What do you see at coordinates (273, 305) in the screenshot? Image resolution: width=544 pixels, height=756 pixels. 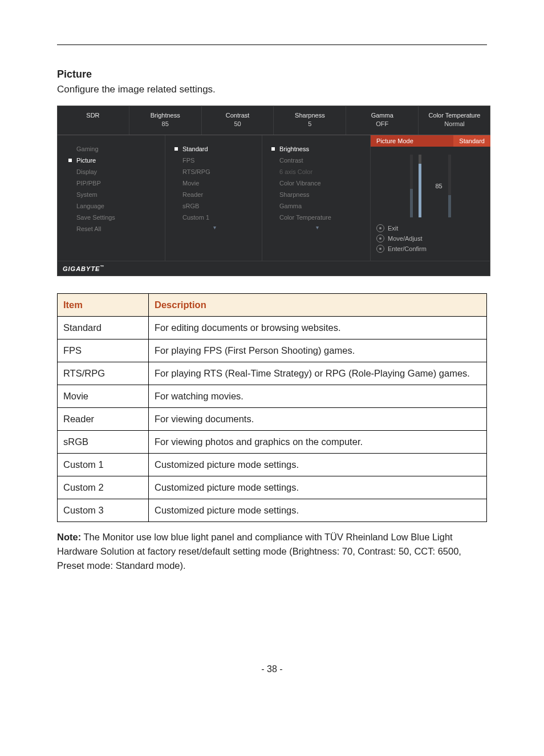 I see `table-header-row: Item Description` at bounding box center [273, 305].